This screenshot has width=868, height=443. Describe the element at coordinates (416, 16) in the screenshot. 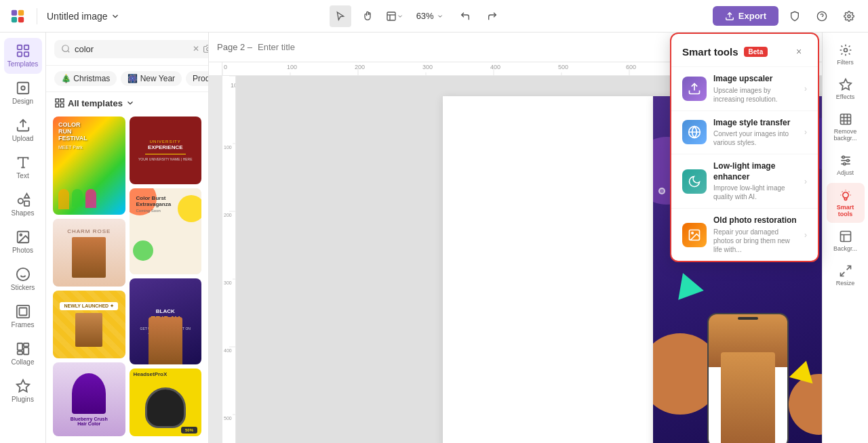

I see `topbar-center-tools: 63%` at that location.